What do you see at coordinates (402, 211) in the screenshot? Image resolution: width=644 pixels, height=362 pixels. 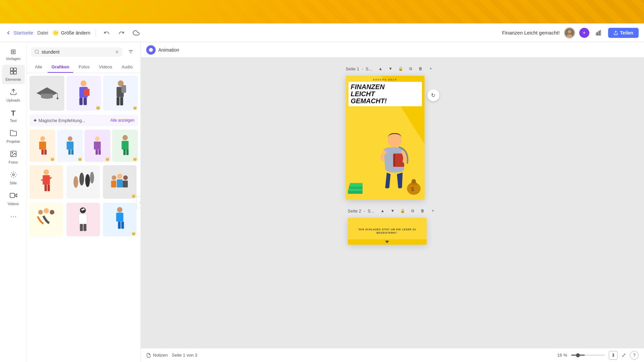 I see `page-2-lock-button: 🔒` at bounding box center [402, 211].